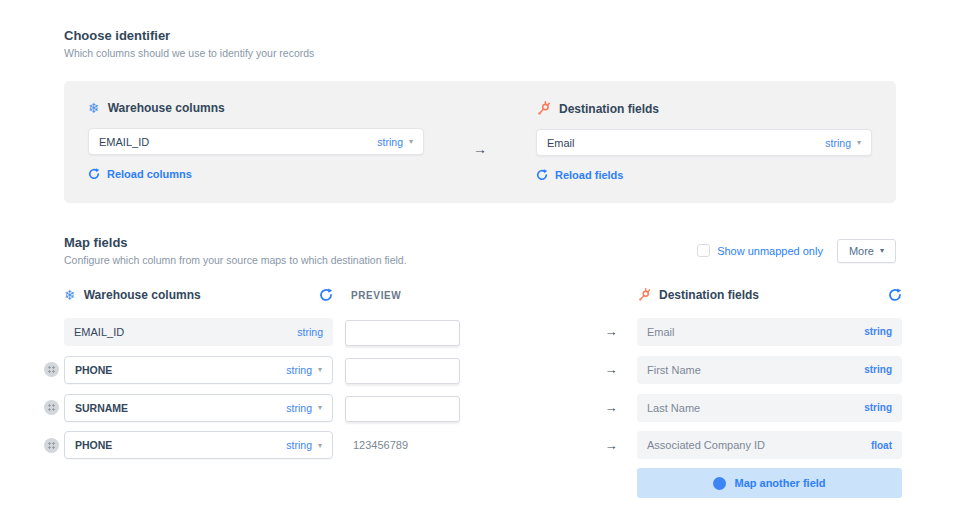 The height and width of the screenshot is (512, 960). Describe the element at coordinates (480, 250) in the screenshot. I see `map-fields-section-header: Map fields Configure which column from y…` at that location.